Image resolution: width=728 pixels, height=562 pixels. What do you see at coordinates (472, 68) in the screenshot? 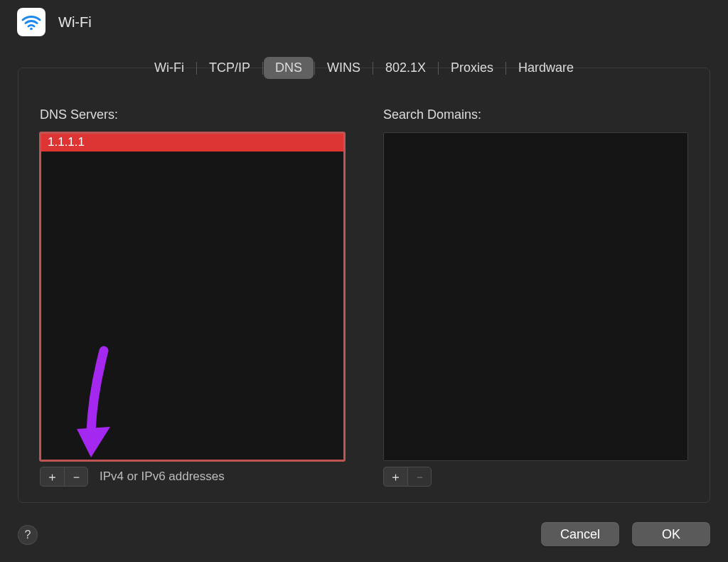
I see `tab-proxies: Proxies` at bounding box center [472, 68].